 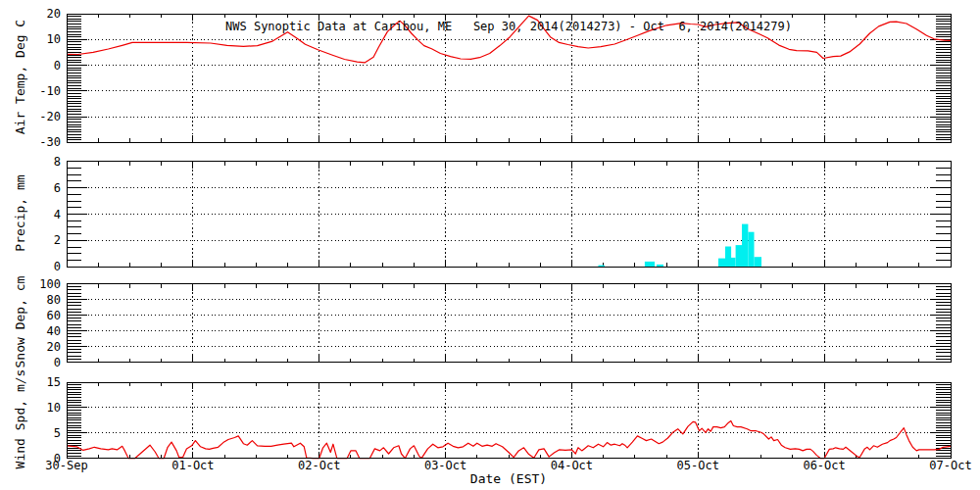 What do you see at coordinates (57, 433) in the screenshot?
I see `y-tick-label: 5` at bounding box center [57, 433].